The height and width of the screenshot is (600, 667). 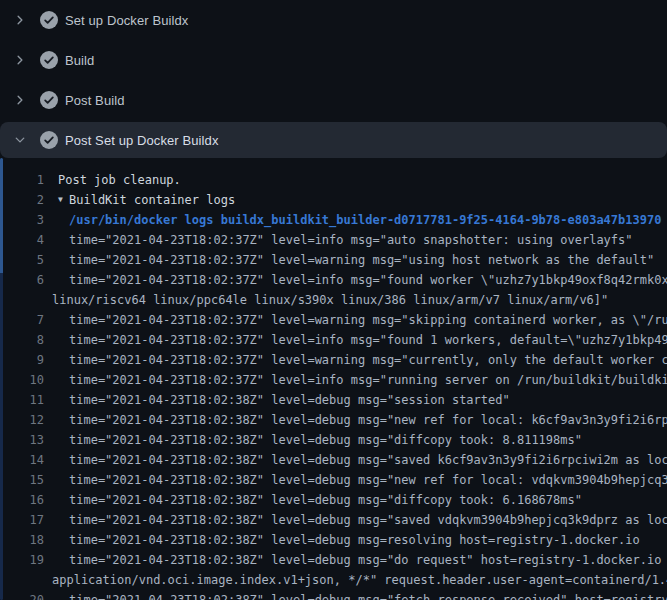 I want to click on line-number: 15, so click(x=22, y=480).